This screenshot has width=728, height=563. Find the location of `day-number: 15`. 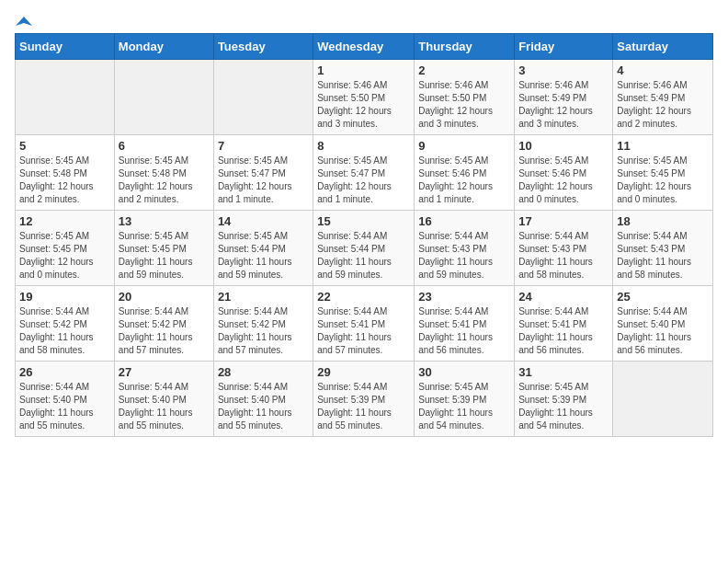

day-number: 15 is located at coordinates (364, 221).